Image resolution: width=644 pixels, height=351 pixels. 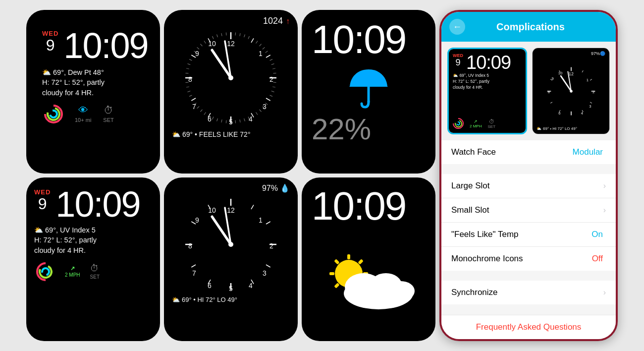 What do you see at coordinates (527, 292) in the screenshot?
I see `synchronize-label: Synchronize` at bounding box center [527, 292].